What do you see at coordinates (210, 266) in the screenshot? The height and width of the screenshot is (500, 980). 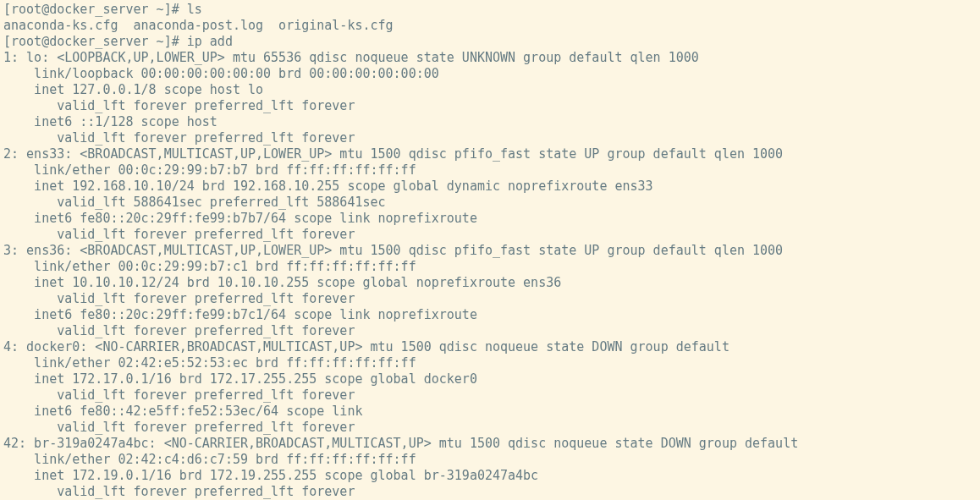 I see `shell-output-line: link/ether 00:0c:29:99:b7:c1 brd ff:ff:f…` at bounding box center [210, 266].